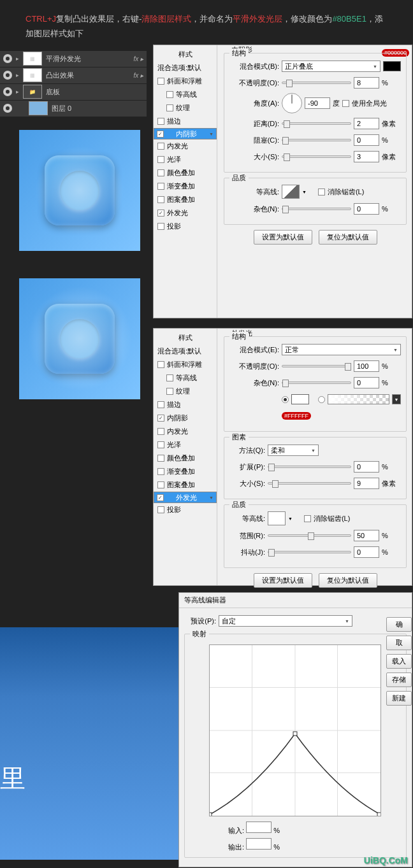 The image size is (413, 868). What do you see at coordinates (358, 399) in the screenshot?
I see `gradient-picker` at bounding box center [358, 399].